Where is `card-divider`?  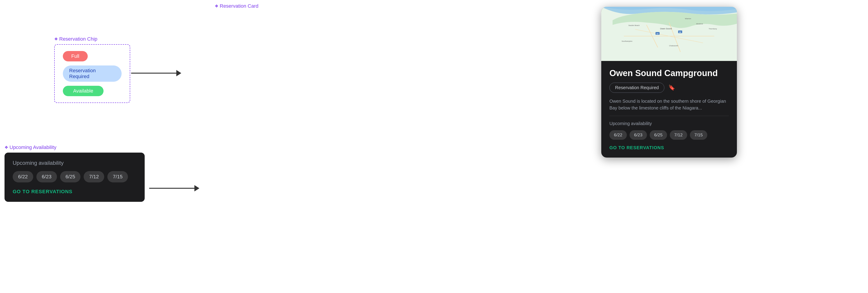 card-divider is located at coordinates (669, 116).